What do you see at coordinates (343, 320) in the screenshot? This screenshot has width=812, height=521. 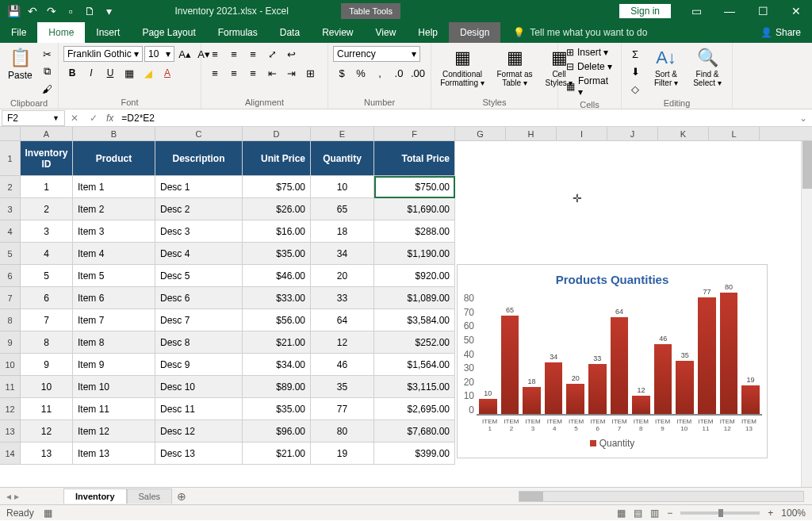 I see `cell: 64` at bounding box center [343, 320].